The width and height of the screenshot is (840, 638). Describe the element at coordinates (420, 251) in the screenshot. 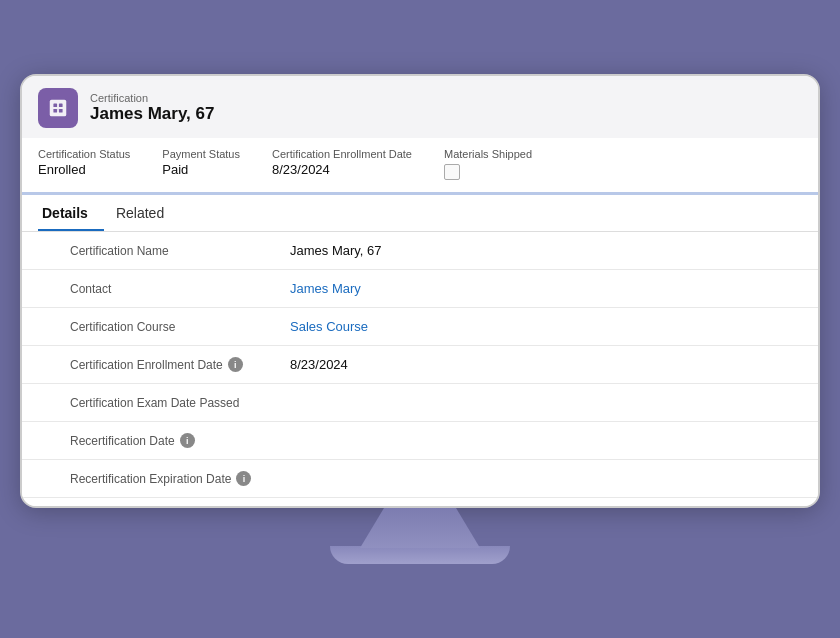

I see `detail-row-certification-name: Certification Name James Mary, 67` at that location.